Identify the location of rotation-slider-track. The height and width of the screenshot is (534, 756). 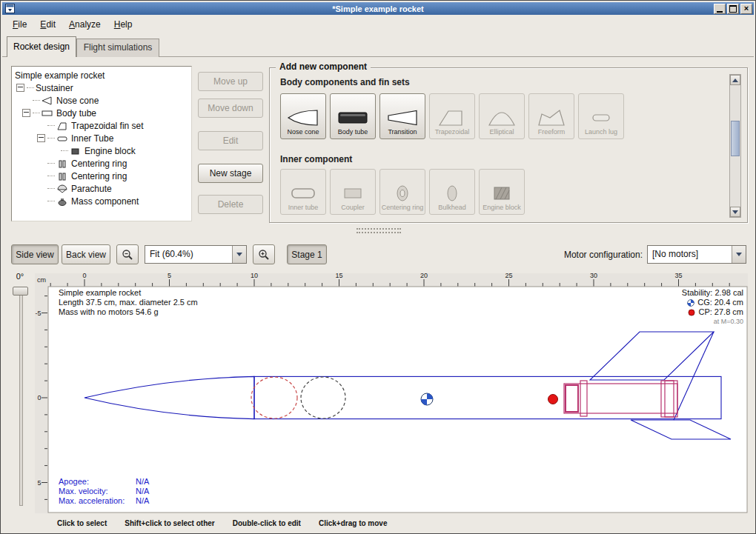
(21, 398).